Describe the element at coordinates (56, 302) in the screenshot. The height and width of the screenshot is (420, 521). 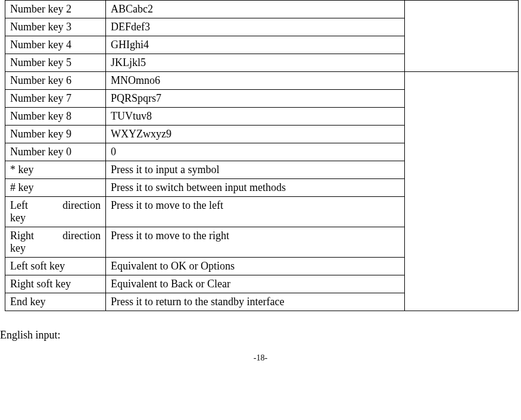
I see `key-cell: End key` at that location.